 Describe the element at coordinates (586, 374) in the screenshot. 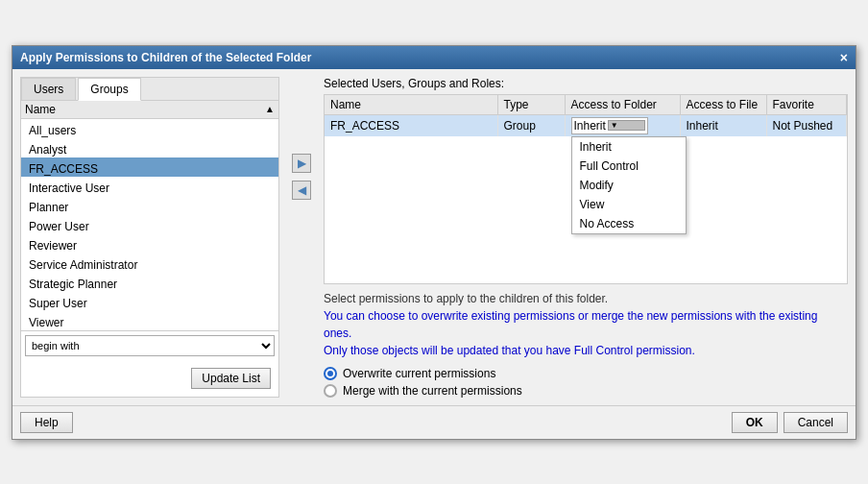

I see `radio-overwrite: Overwrite current permissions` at that location.